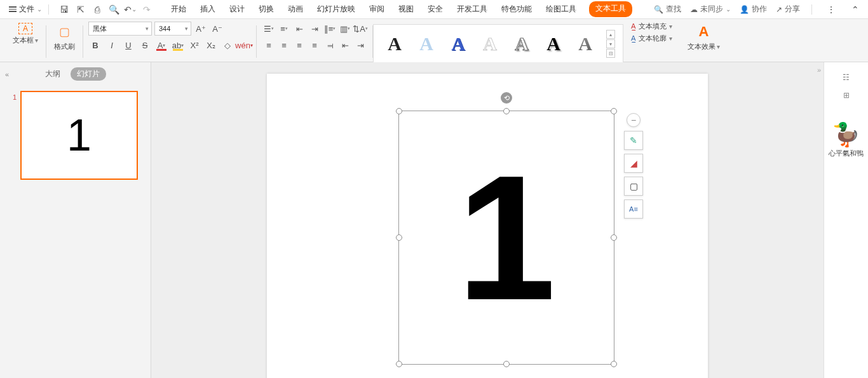 The width and height of the screenshot is (868, 378). Describe the element at coordinates (634, 186) in the screenshot. I see `shape-outline-button: ▢` at that location.